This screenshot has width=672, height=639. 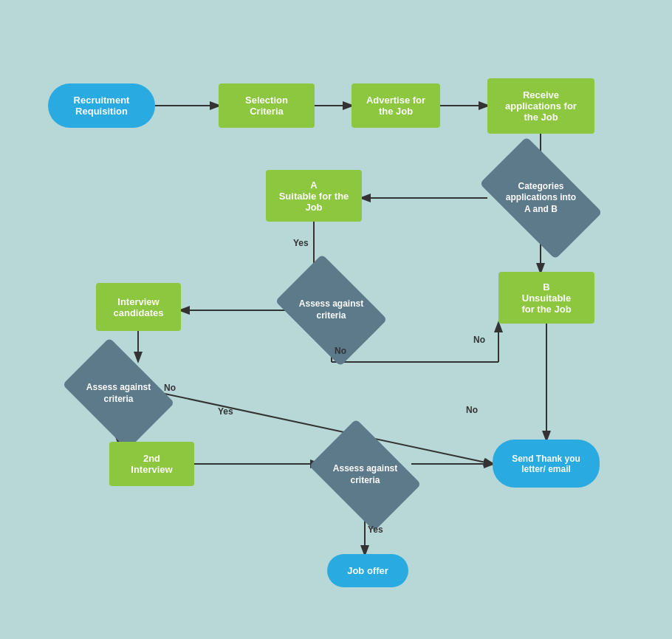 What do you see at coordinates (152, 464) in the screenshot?
I see `second-interview-node: 2nd Interview` at bounding box center [152, 464].